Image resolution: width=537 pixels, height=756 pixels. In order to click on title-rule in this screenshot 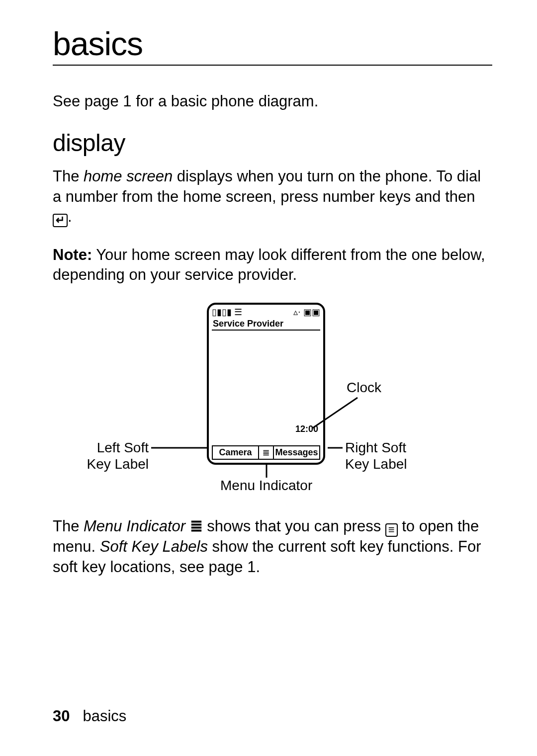, I will do `click(272, 65)`.